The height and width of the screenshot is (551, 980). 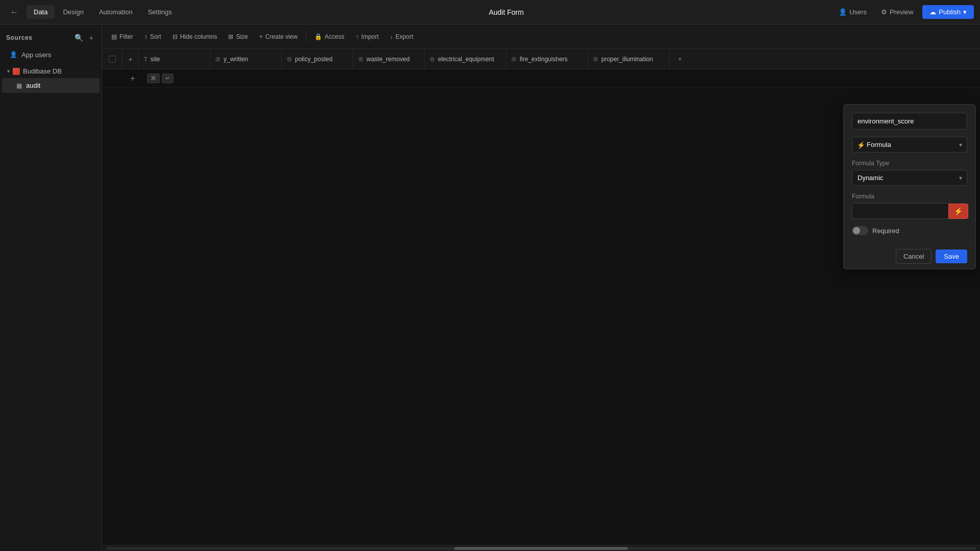 I want to click on popup-actions: Cancel Save, so click(x=910, y=256).